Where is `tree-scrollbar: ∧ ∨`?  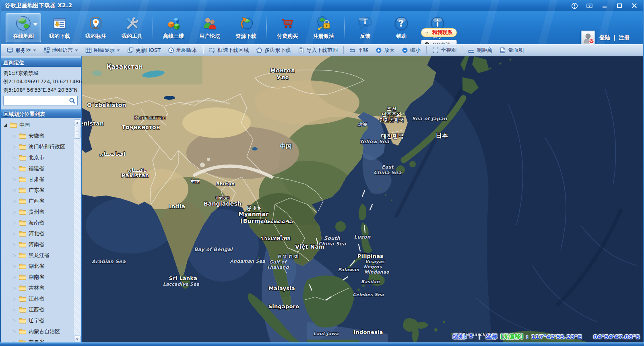
tree-scrollbar: ∧ ∨ is located at coordinates (77, 231).